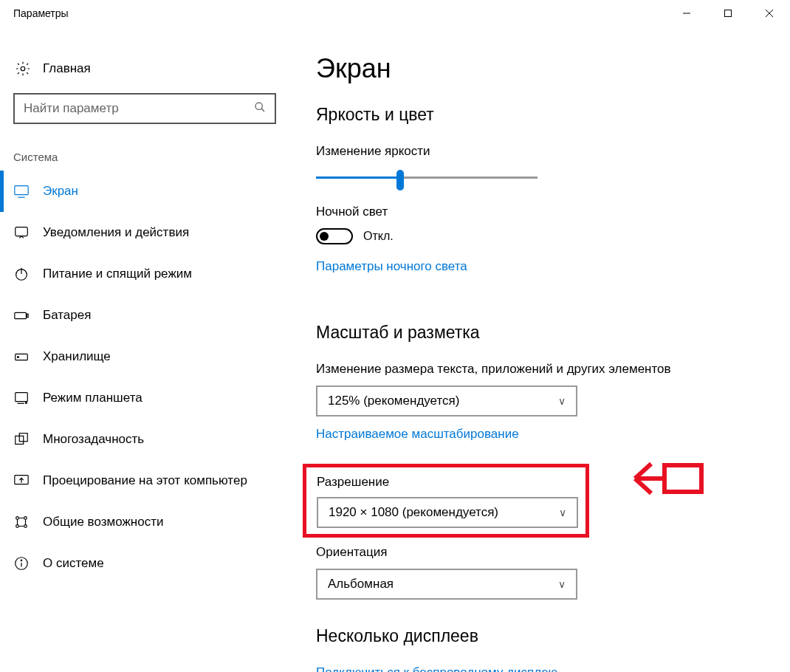 This screenshot has width=790, height=672. I want to click on project-icon, so click(21, 481).